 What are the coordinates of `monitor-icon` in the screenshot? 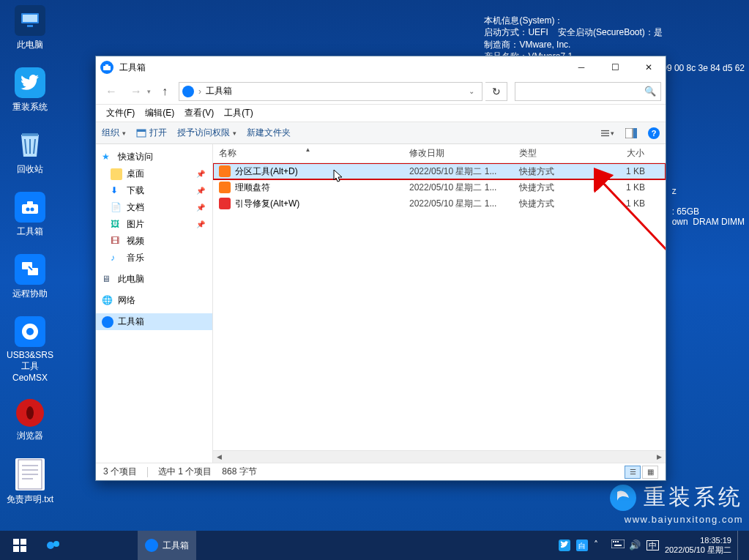 It's located at (30, 20).